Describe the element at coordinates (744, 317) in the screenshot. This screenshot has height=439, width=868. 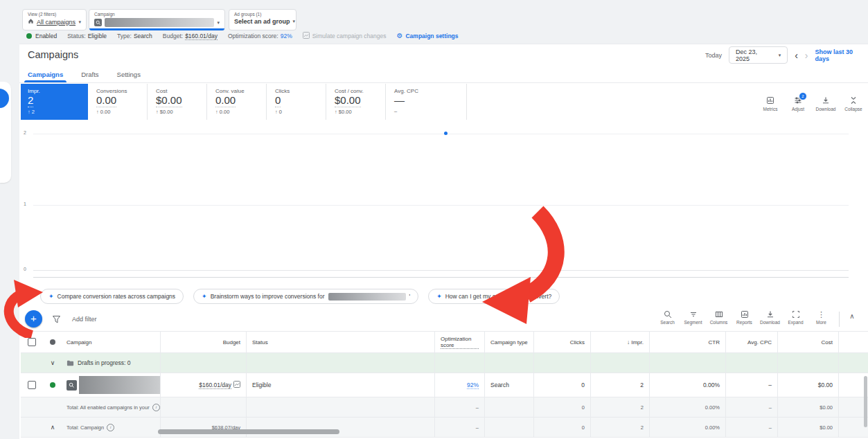
I see `reports-tool-button: Reports` at that location.